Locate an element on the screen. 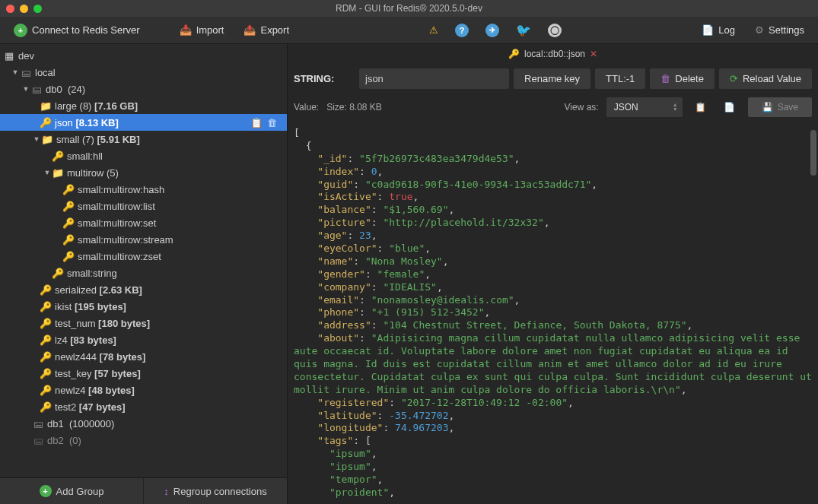 Image resolution: width=818 pixels, height=504 pixels. tree-key-mr-hash: 🔑small:multirow:hash is located at coordinates (143, 189).